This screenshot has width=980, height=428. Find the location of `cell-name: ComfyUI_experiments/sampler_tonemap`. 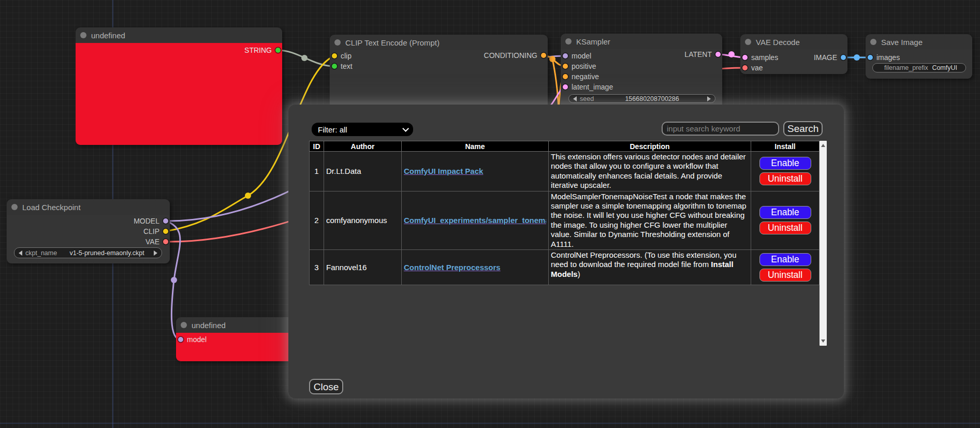

cell-name: ComfyUI_experiments/sampler_tonemap is located at coordinates (475, 220).